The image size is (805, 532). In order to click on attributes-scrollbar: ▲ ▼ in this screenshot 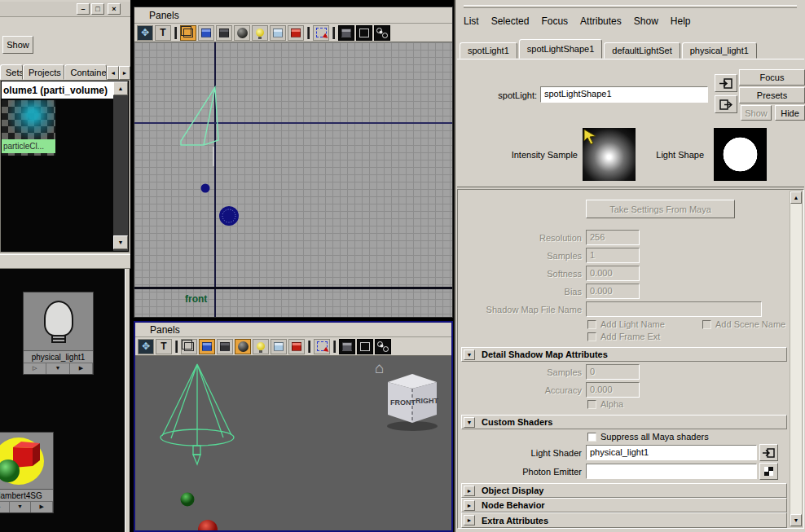, I will do `click(796, 358)`.